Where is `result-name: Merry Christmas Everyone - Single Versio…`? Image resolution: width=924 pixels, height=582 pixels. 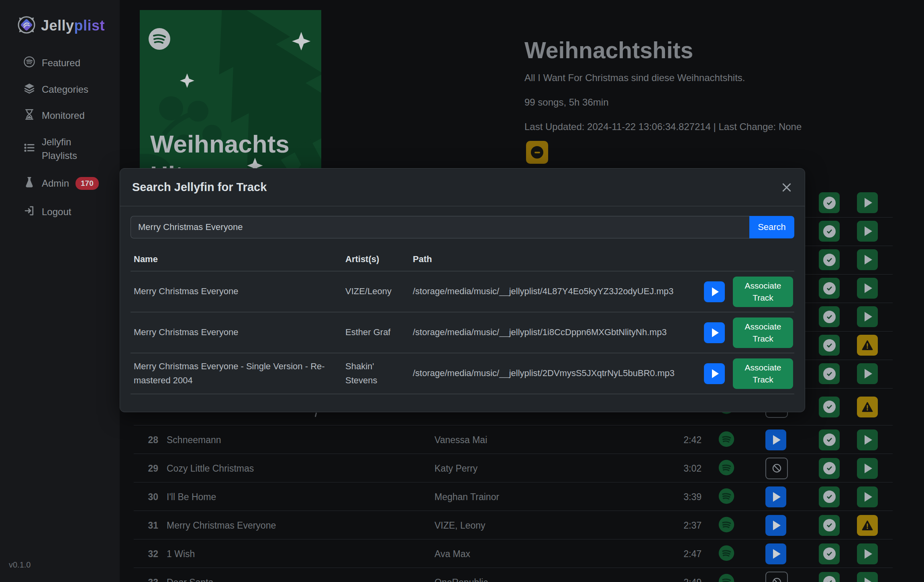
result-name: Merry Christmas Everyone - Single Versio… is located at coordinates (236, 373).